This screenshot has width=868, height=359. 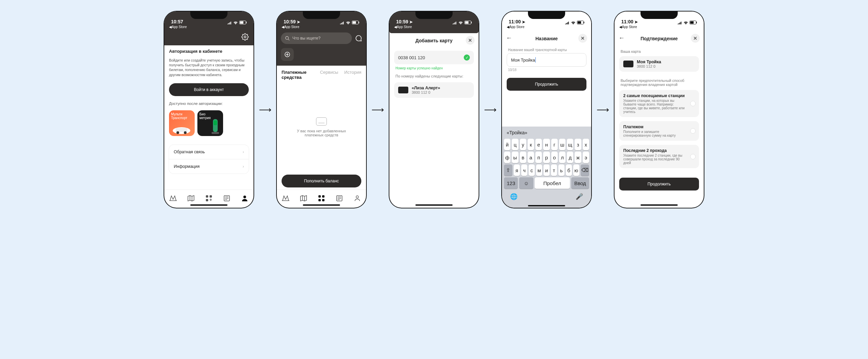 I want to click on key-о: о, so click(x=554, y=157).